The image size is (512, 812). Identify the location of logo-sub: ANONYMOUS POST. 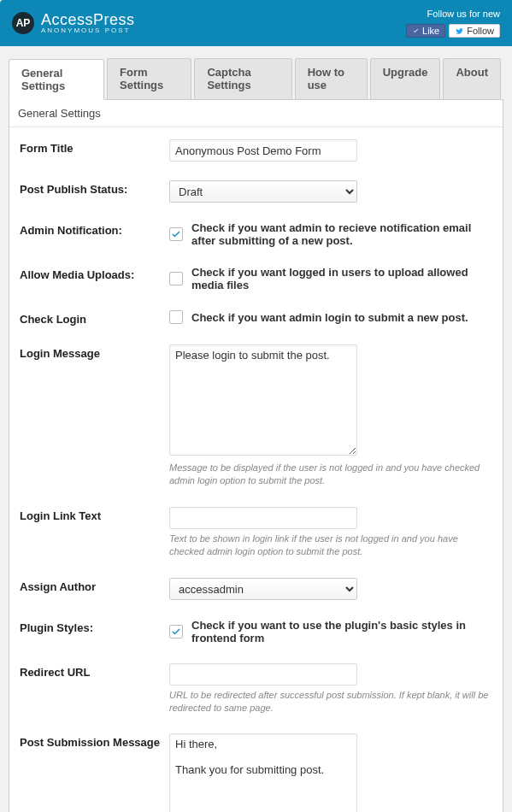
(88, 31).